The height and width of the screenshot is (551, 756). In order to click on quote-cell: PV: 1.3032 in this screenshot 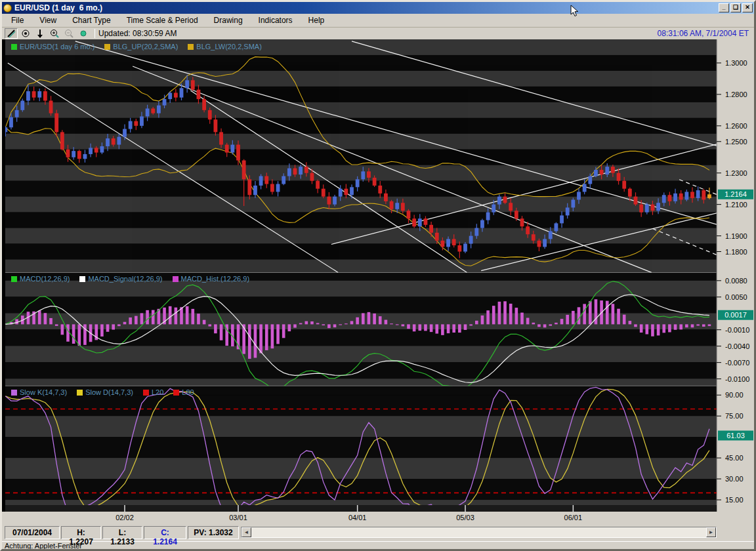, I will do `click(213, 533)`.